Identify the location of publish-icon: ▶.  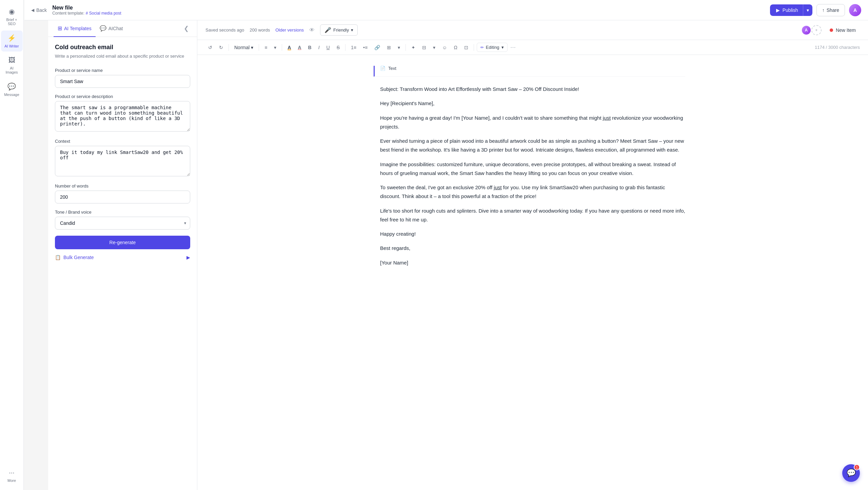
(778, 10).